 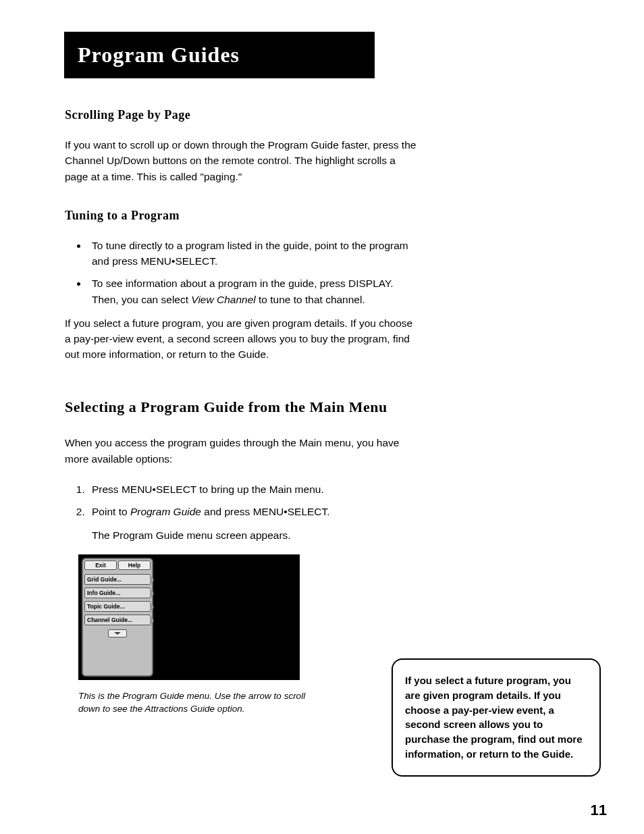 I want to click on menu-help-tab: Help, so click(x=134, y=565).